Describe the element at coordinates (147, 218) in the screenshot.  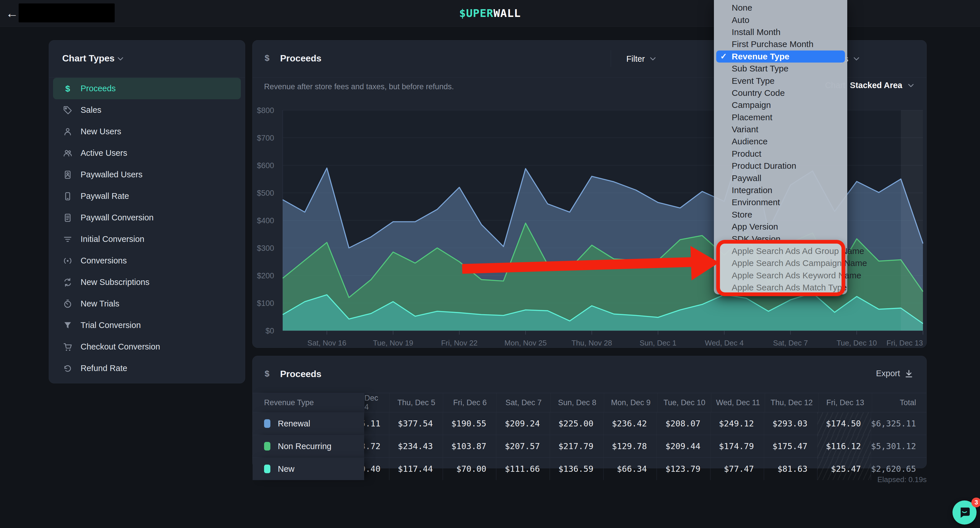
I see `sidebar-item-paywall-conversion: Paywall Conversion` at that location.